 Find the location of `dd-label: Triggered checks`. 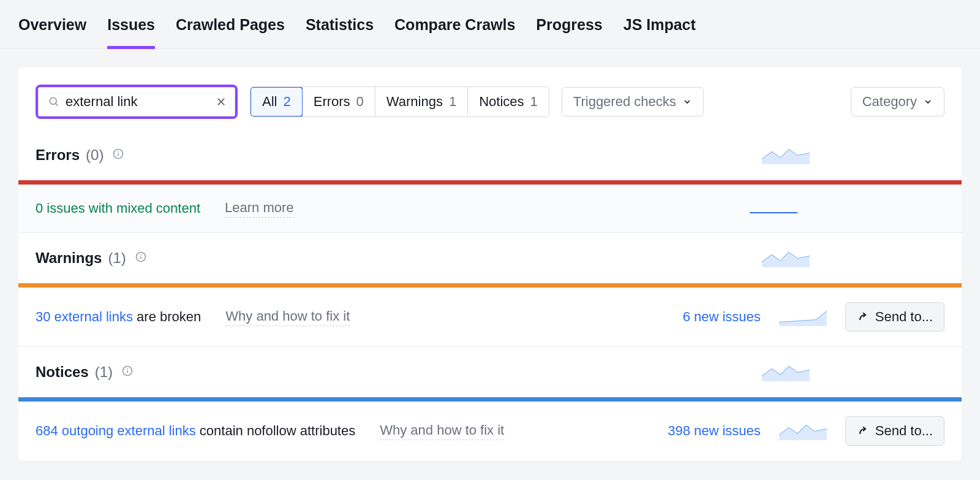

dd-label: Triggered checks is located at coordinates (625, 102).